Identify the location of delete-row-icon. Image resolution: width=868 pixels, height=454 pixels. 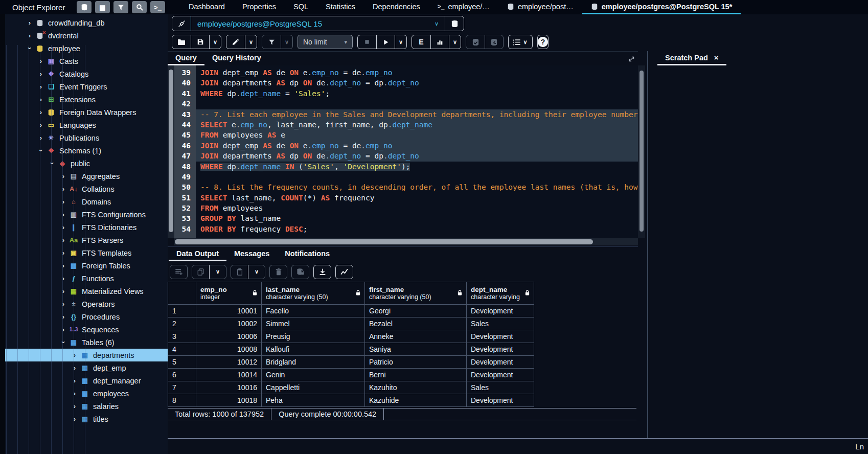
(278, 272).